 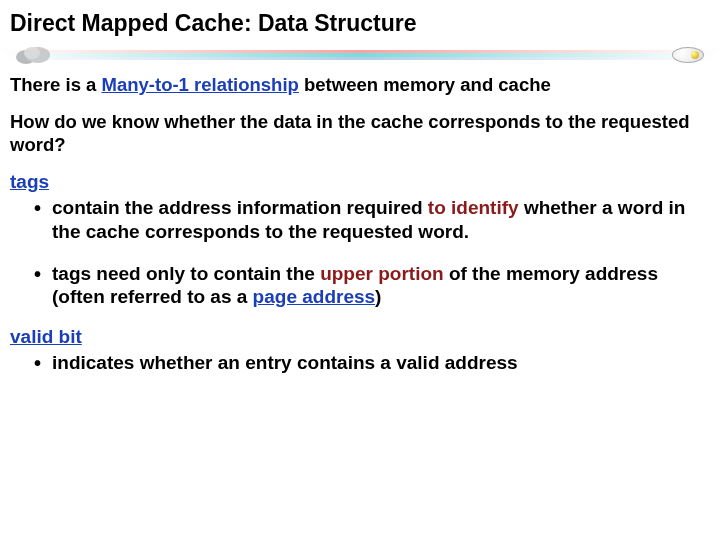 I want to click on text: between memory and cache, so click(x=425, y=84).